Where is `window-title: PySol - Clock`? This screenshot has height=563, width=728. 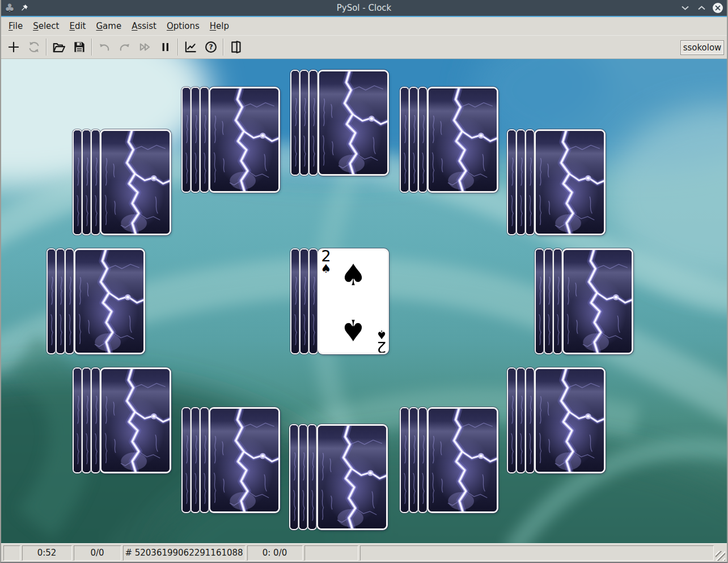 window-title: PySol - Clock is located at coordinates (364, 8).